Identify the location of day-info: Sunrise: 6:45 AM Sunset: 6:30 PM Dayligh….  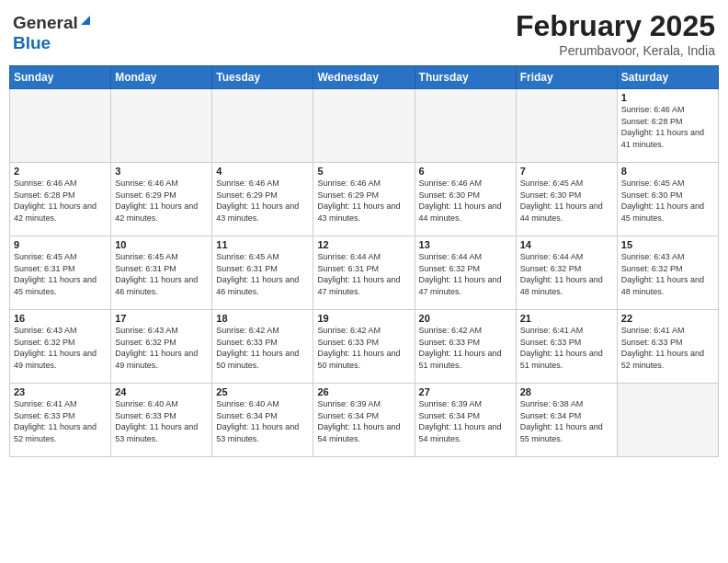
(566, 201).